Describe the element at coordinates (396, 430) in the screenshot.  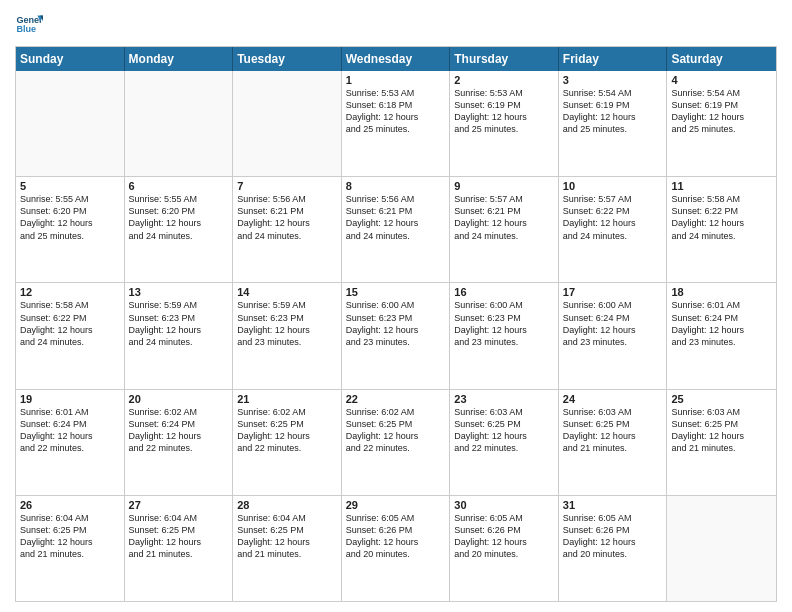
I see `day-info: Sunrise: 6:02 AM Sunset: 6:25 PM Dayligh…` at that location.